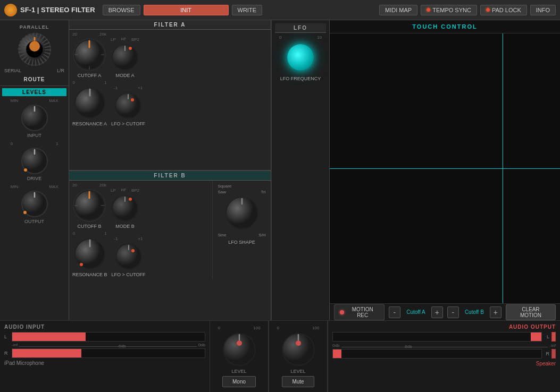 This screenshot has height=392, width=560. What do you see at coordinates (12, 143) in the screenshot?
I see `drive-min-label: 0` at bounding box center [12, 143].